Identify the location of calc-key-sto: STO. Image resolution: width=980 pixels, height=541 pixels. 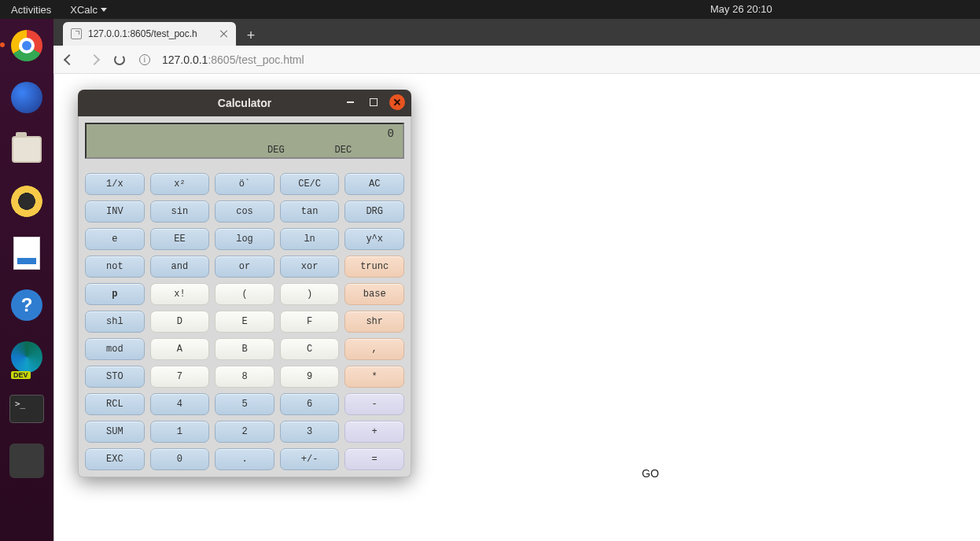
(115, 377).